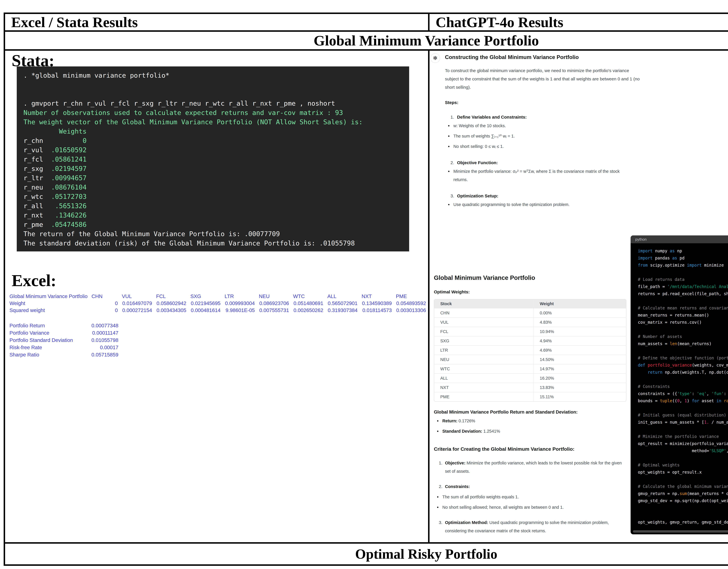  What do you see at coordinates (521, 502) in the screenshot?
I see `constraints-bullets: The sum of all portfolio weights equals …` at bounding box center [521, 502].